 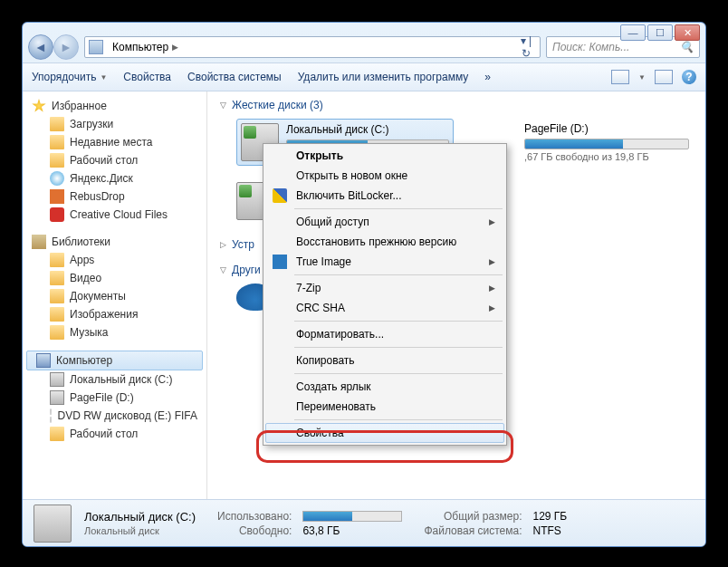 What do you see at coordinates (664, 77) in the screenshot?
I see `preview-pane-icon` at bounding box center [664, 77].